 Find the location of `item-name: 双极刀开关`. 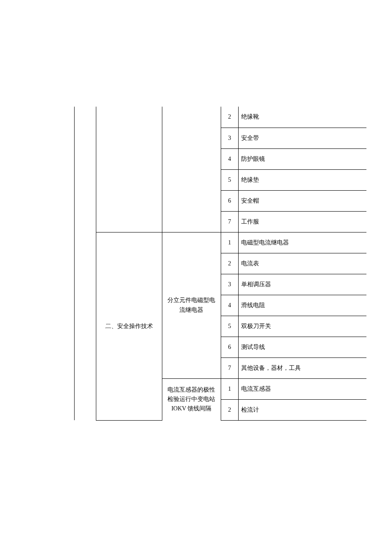

item-name: 双极刀开关 is located at coordinates (303, 326).